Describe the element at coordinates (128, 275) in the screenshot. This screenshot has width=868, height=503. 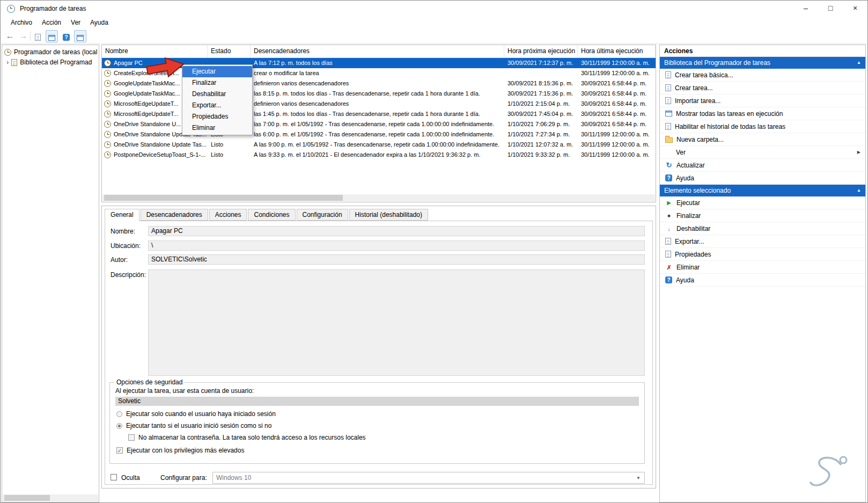
I see `description-label: Descripción:` at that location.